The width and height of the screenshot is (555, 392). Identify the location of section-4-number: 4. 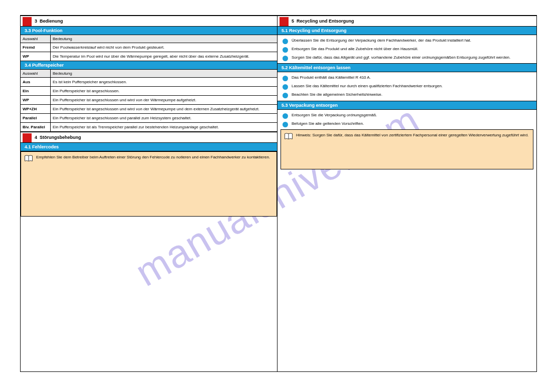
(36, 137).